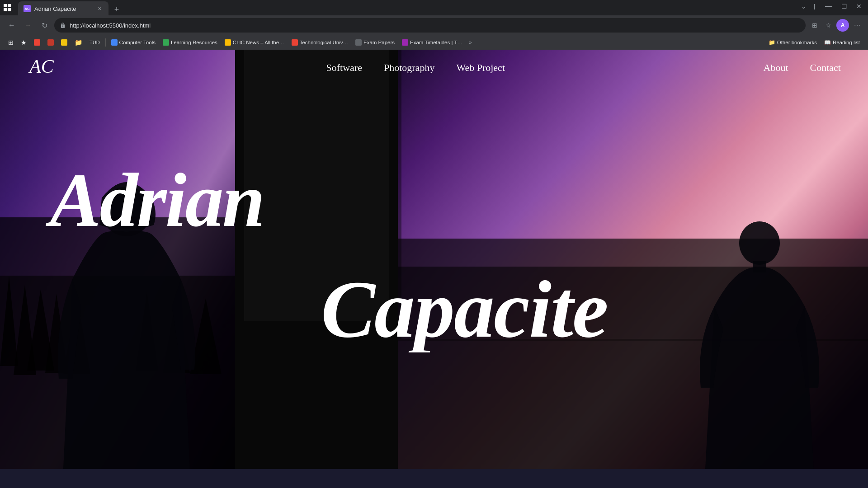 The height and width of the screenshot is (488, 868). What do you see at coordinates (481, 68) in the screenshot?
I see `nav-web-project: Web Project` at bounding box center [481, 68].